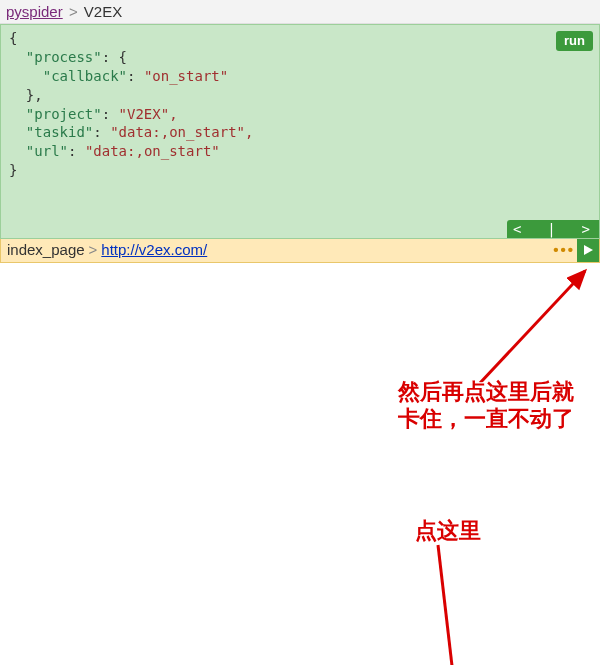 This screenshot has width=600, height=665. What do you see at coordinates (553, 229) in the screenshot?
I see `history-nav: < | >` at bounding box center [553, 229].